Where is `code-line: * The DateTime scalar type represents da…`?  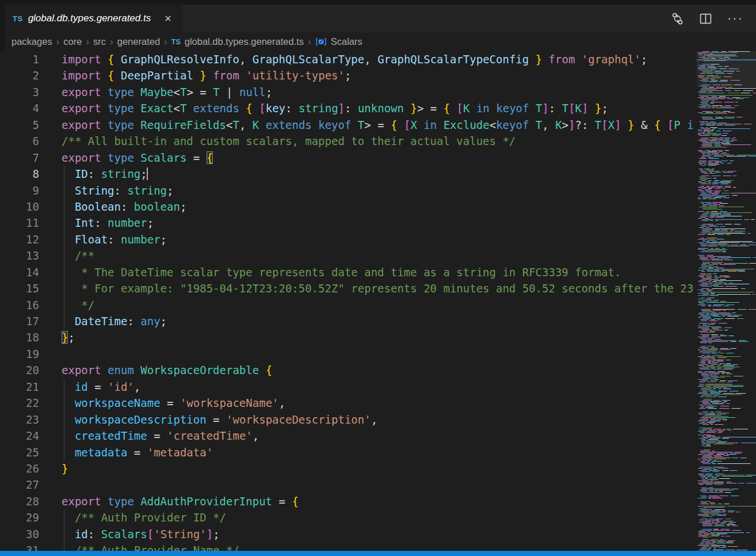 code-line: * The DateTime scalar type represents da… is located at coordinates (377, 272).